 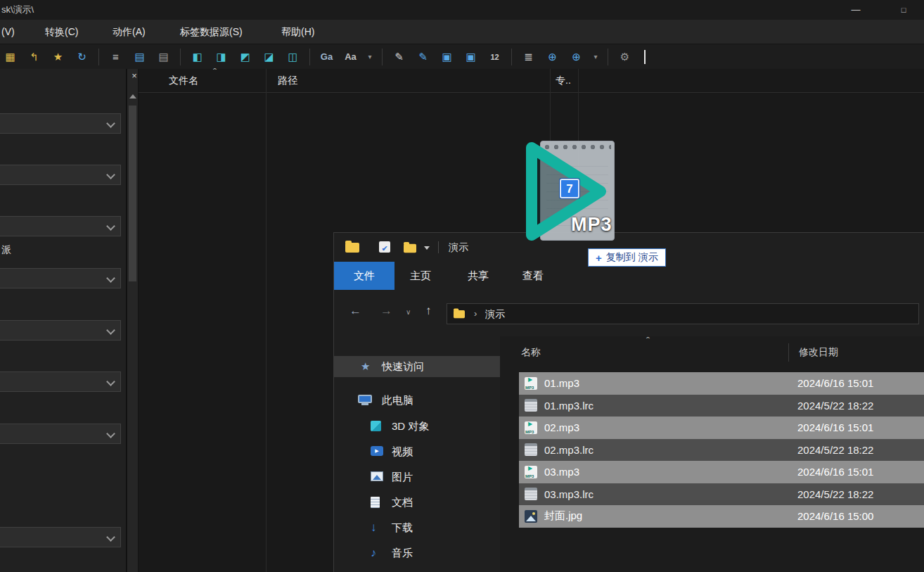 I want to click on qat-dropdown-icon, so click(x=427, y=248).